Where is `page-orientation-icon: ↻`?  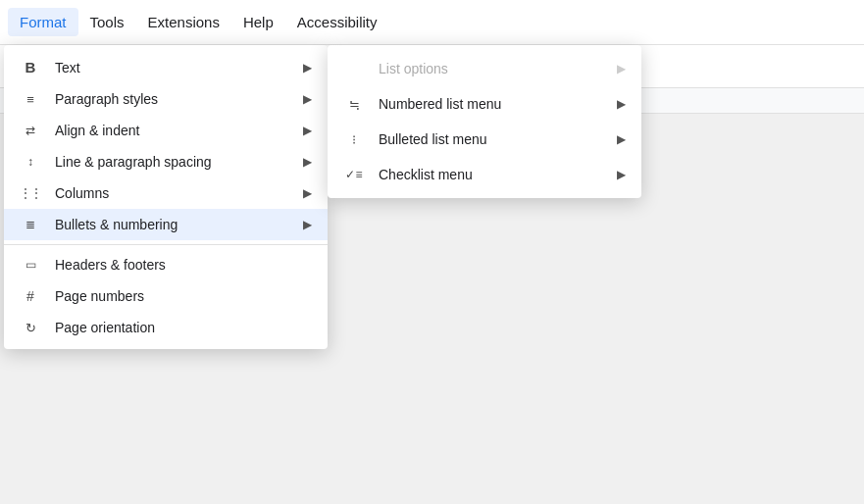
page-orientation-icon: ↻ is located at coordinates (30, 328).